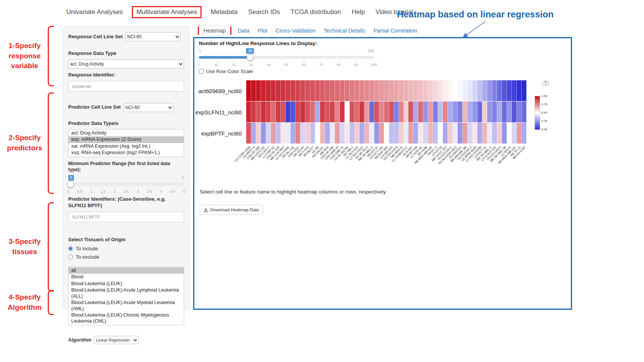 Image resolution: width=644 pixels, height=362 pixels. Describe the element at coordinates (126, 284) in the screenshot. I see `list-option: Blood:Leukemia (LEUK)` at that location.